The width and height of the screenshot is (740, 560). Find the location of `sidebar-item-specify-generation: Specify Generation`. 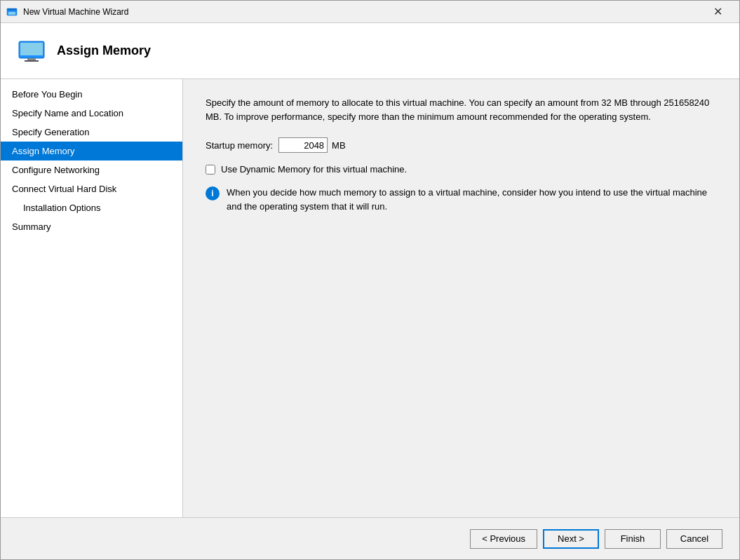

sidebar-item-specify-generation: Specify Generation is located at coordinates (91, 132).